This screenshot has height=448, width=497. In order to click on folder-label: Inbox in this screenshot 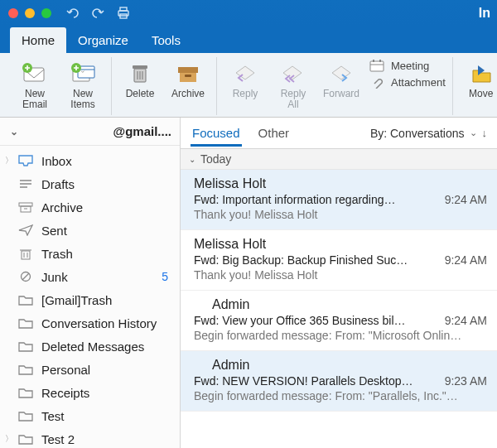, I will do `click(56, 161)`.